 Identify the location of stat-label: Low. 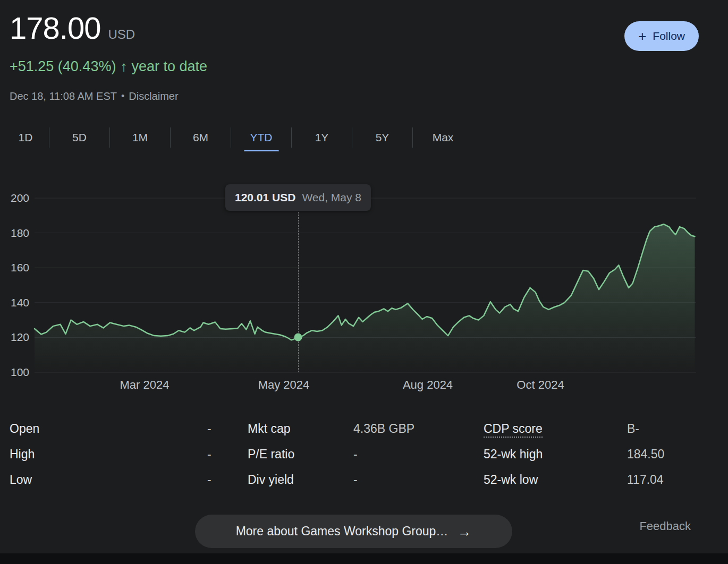
(108, 480).